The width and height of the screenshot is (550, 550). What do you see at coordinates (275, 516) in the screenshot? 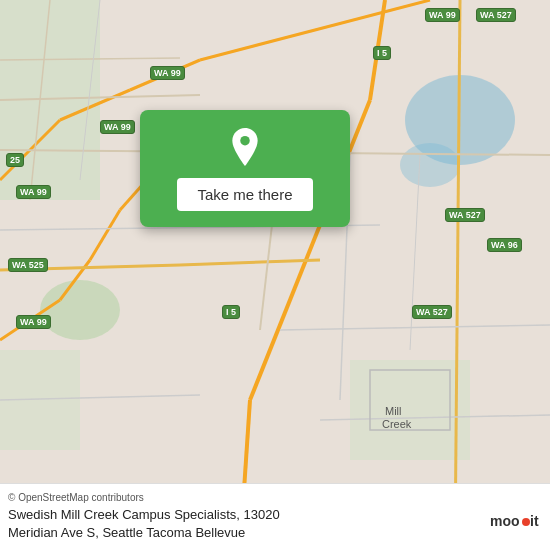
I see `info-bar: © OpenStreetMap contributors Swedish Mil…` at bounding box center [275, 516].